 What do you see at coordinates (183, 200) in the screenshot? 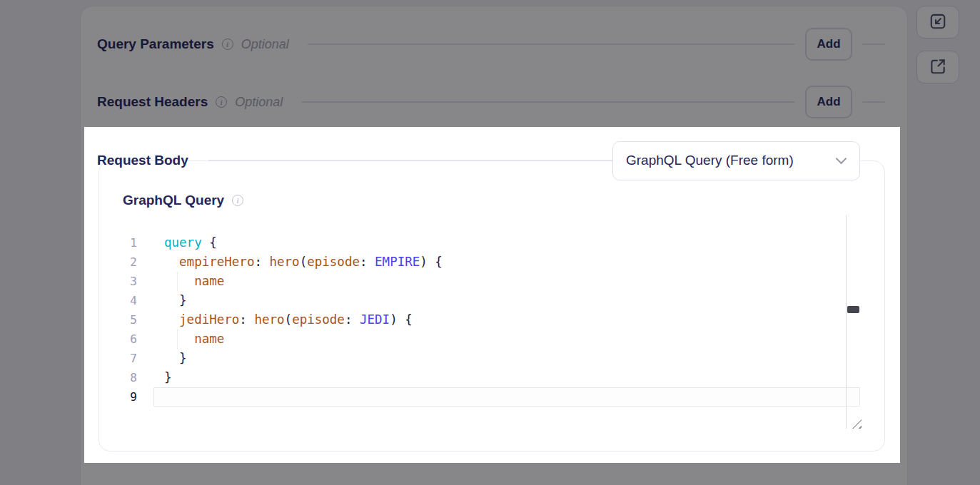
I see `graphql-query-label-row: GraphQL Query i` at bounding box center [183, 200].